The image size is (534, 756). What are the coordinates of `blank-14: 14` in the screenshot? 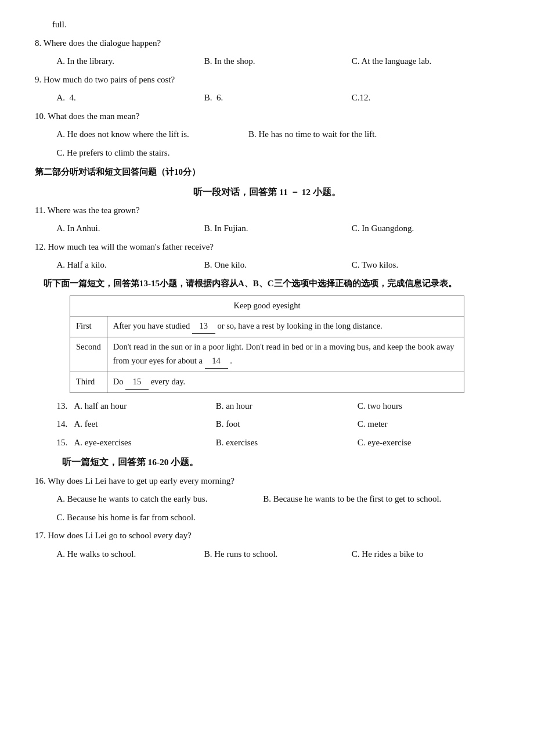 It's located at (217, 361).